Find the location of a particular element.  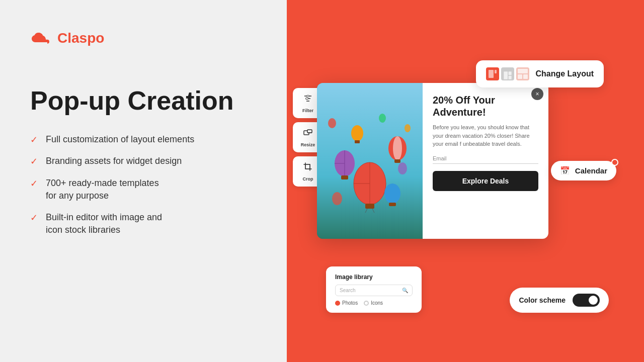

notification-dot is located at coordinates (615, 162).